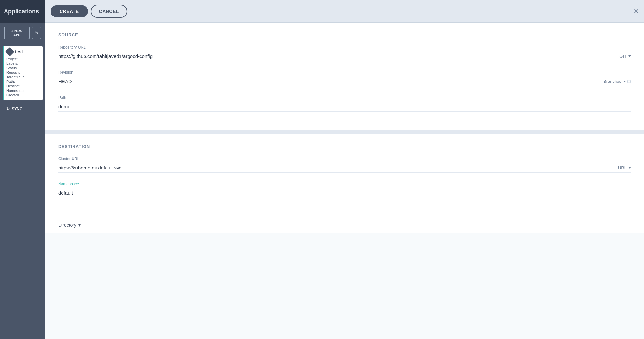 This screenshot has height=339, width=644. What do you see at coordinates (23, 33) in the screenshot?
I see `sidebar-actions: + NEW APP ↻` at bounding box center [23, 33].